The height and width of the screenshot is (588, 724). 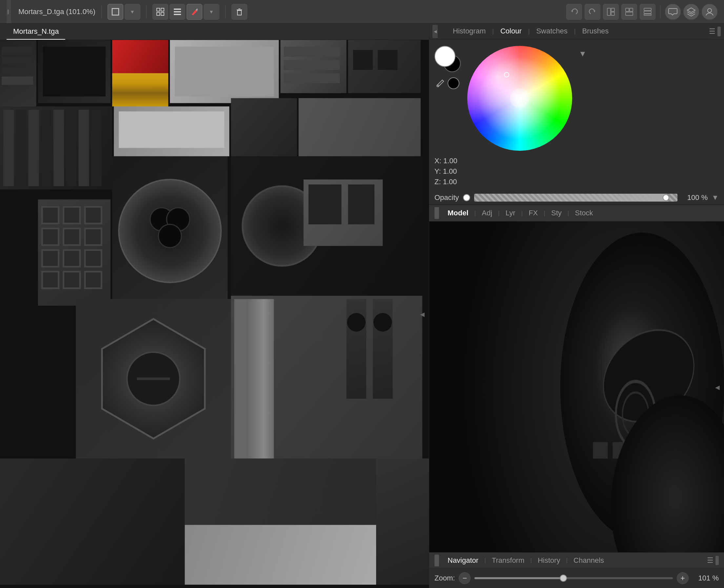 I want to click on redo-button, so click(x=593, y=12).